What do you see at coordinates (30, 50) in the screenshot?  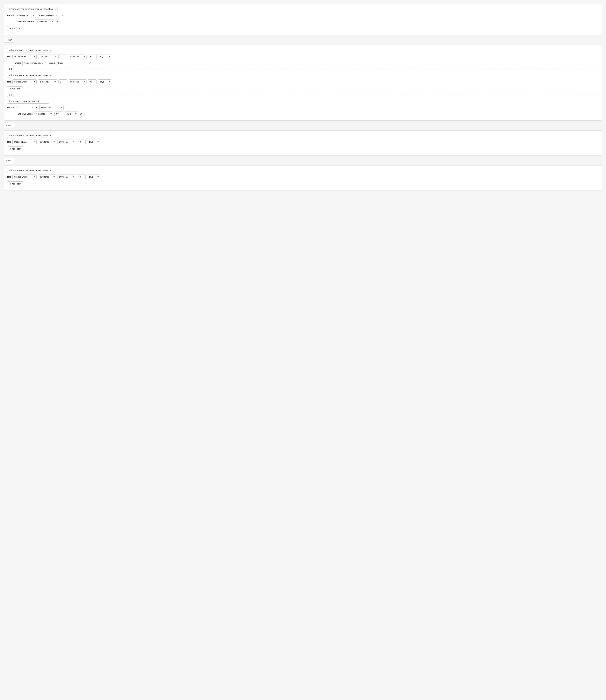 I see `sub1-main-dropdown: What someone has done (or not done)` at bounding box center [30, 50].